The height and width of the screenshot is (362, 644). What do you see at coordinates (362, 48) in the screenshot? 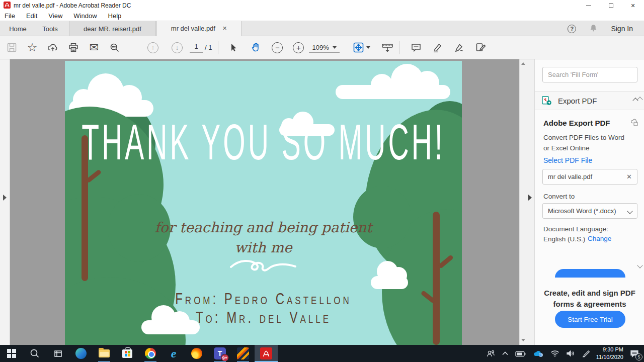
I see `fit-page-icon` at bounding box center [362, 48].